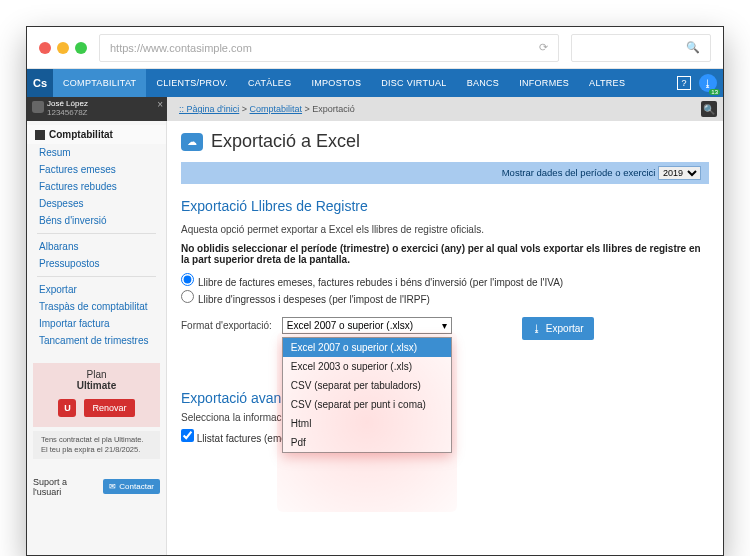  I want to click on section-registre-bold: No oblidis seleccionar el període (trime…, so click(441, 254).